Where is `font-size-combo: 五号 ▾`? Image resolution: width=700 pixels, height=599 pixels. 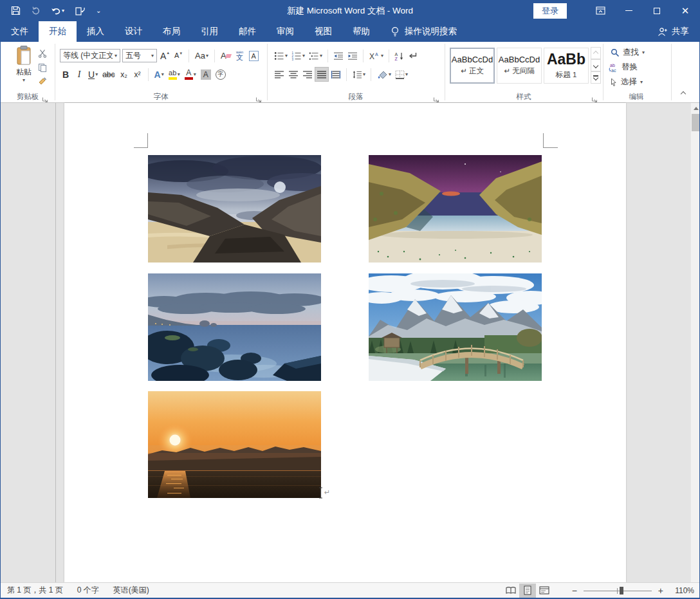
font-size-combo: 五号 ▾ is located at coordinates (140, 55).